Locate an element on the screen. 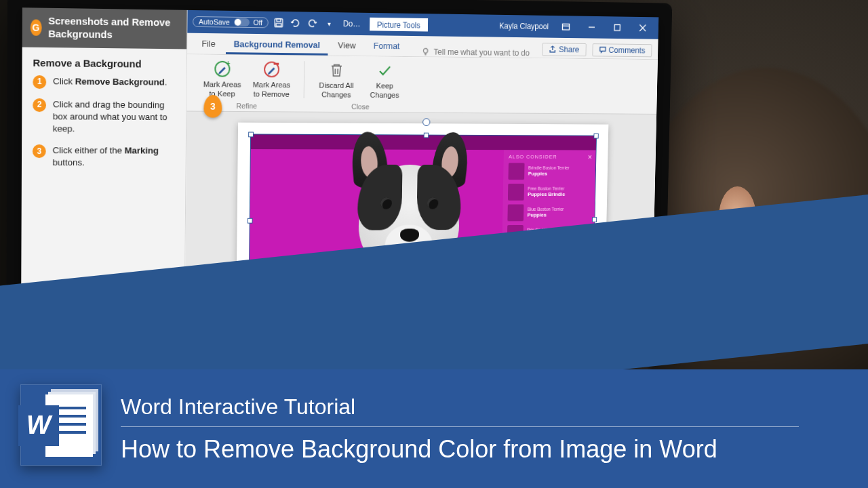 Image resolution: width=868 pixels, height=488 pixels. mark-areas-to-keep-button: + Mark Areas to Keep is located at coordinates (222, 79).